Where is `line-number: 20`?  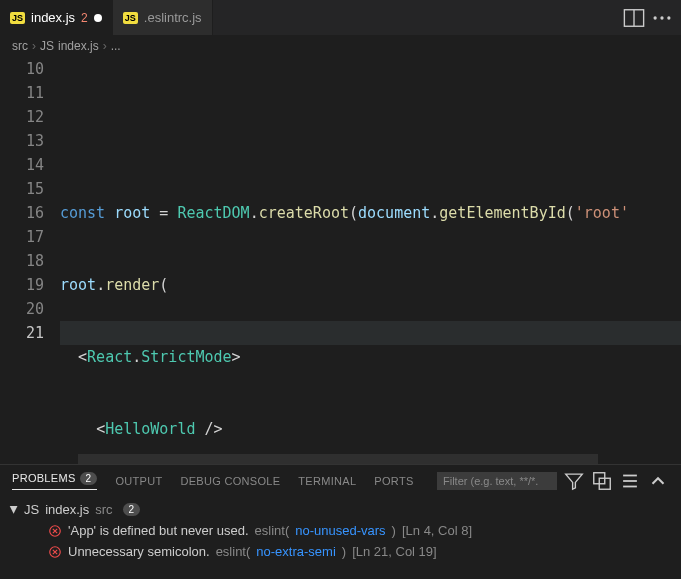 line-number: 20 is located at coordinates (22, 309).